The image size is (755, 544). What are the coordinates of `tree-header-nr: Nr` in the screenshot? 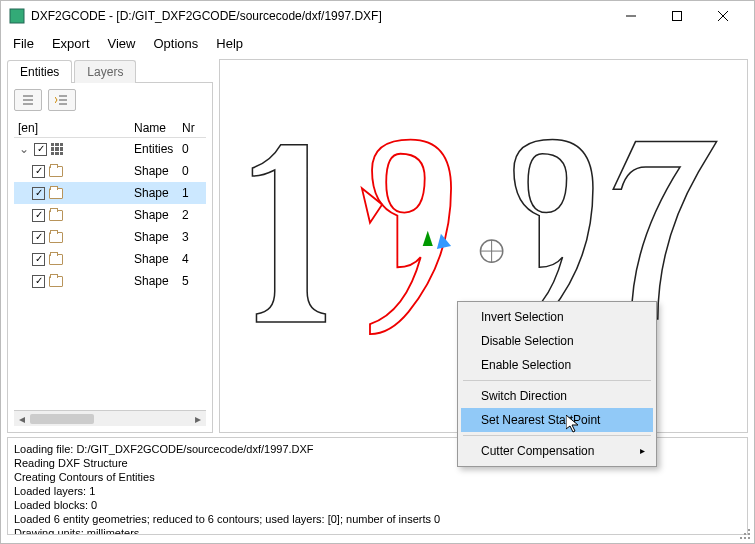 It's located at (194, 128).